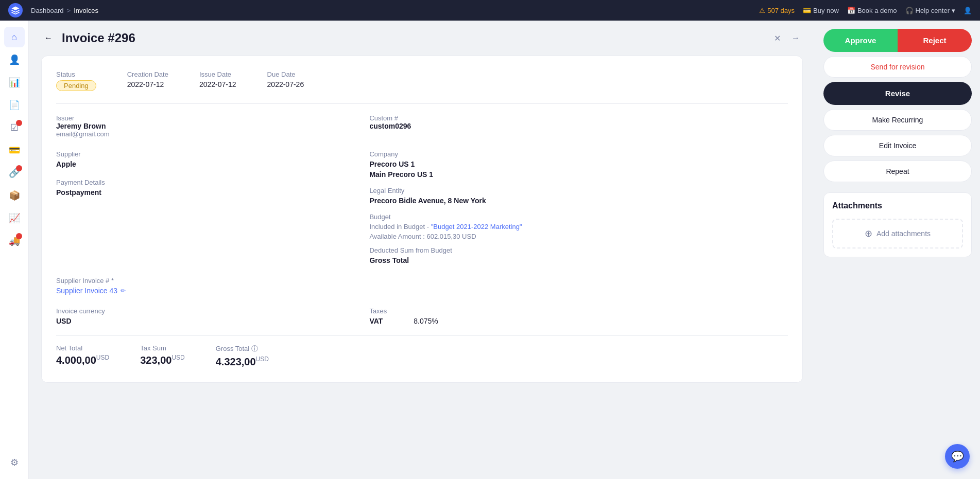 Image resolution: width=980 pixels, height=479 pixels. Describe the element at coordinates (202, 134) in the screenshot. I see `issuer-email: email@gmail.com` at that location.